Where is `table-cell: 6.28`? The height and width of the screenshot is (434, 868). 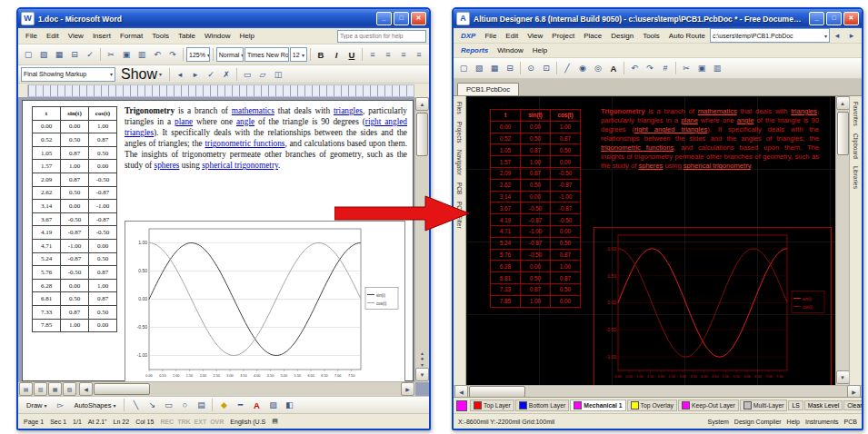
table-cell: 6.28 is located at coordinates (47, 285).